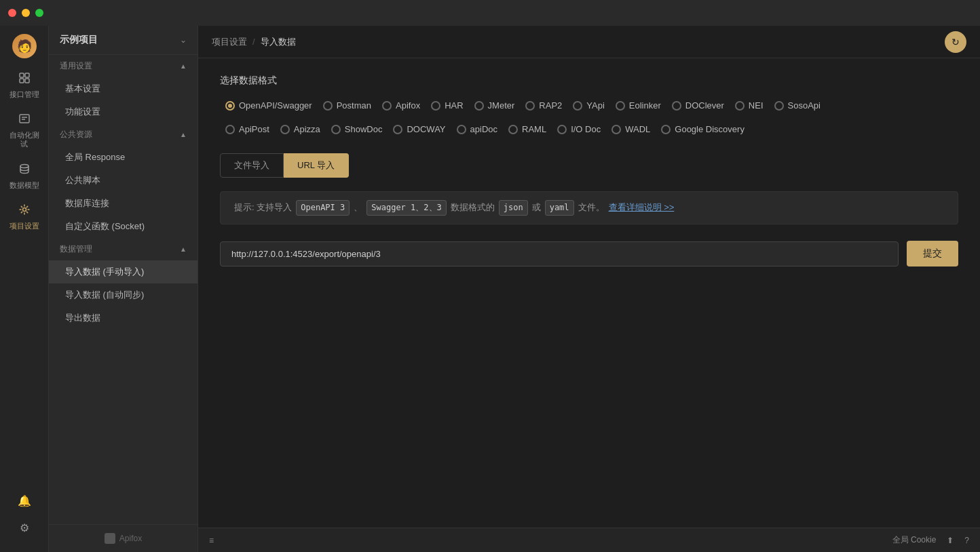  I want to click on radio-har, so click(436, 106).